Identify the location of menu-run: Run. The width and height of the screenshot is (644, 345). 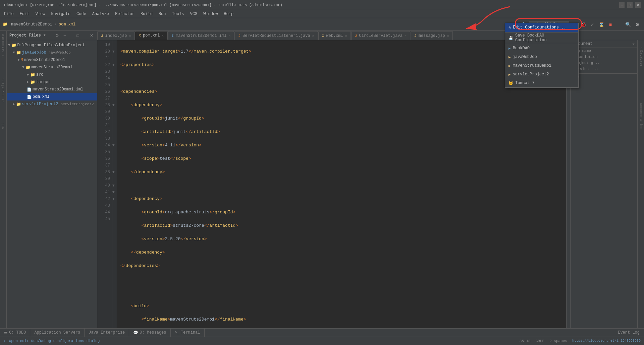
(162, 14).